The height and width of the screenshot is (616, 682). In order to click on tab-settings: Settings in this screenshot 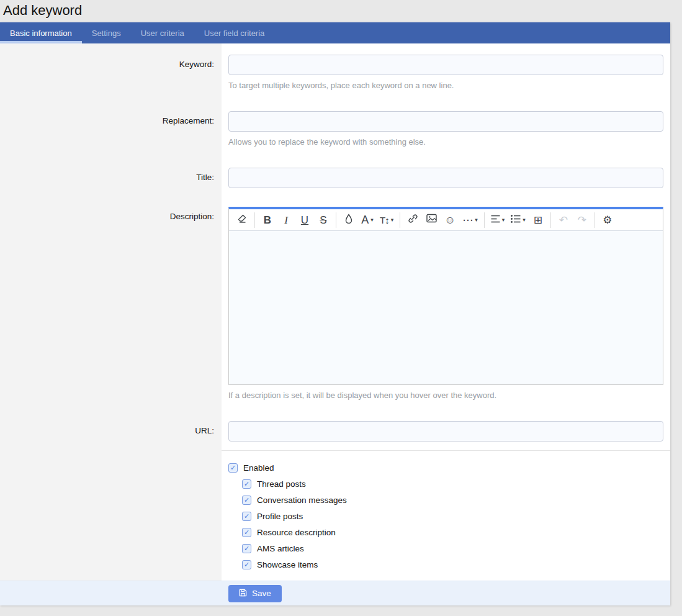, I will do `click(107, 33)`.